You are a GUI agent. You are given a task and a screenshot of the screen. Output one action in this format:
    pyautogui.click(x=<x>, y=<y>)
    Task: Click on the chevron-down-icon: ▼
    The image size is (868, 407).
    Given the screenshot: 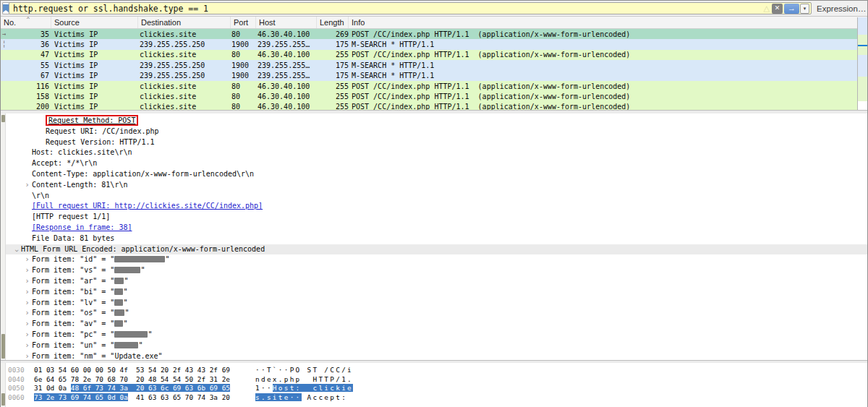 What is the action you would take?
    pyautogui.click(x=805, y=9)
    